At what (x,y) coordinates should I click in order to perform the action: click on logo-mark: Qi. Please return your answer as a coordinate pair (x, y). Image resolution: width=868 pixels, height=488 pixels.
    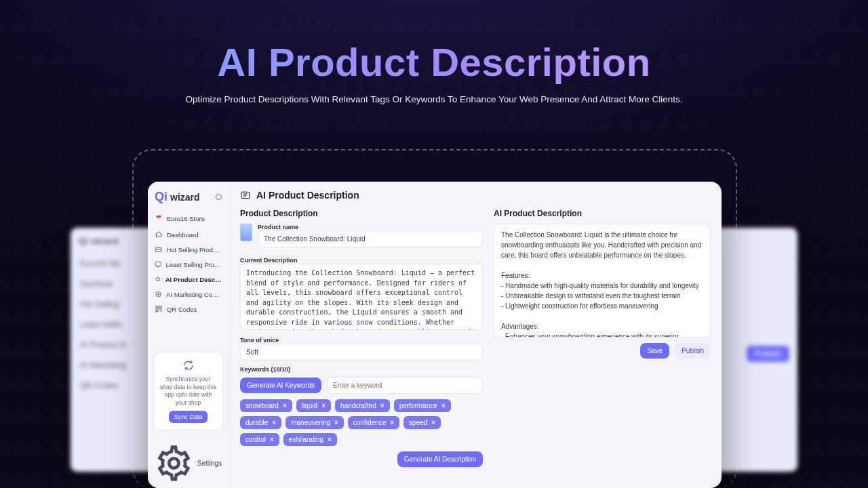
    Looking at the image, I should click on (161, 197).